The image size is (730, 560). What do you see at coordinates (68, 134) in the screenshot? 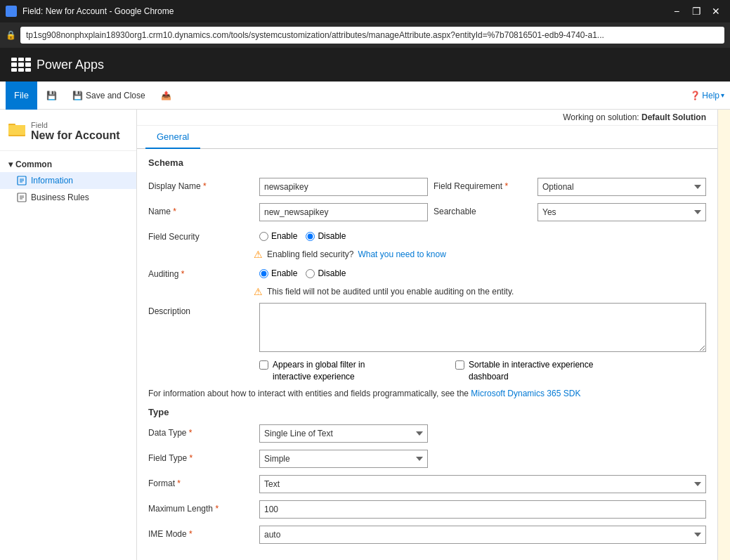
I see `entity-header: Field New for Account` at bounding box center [68, 134].